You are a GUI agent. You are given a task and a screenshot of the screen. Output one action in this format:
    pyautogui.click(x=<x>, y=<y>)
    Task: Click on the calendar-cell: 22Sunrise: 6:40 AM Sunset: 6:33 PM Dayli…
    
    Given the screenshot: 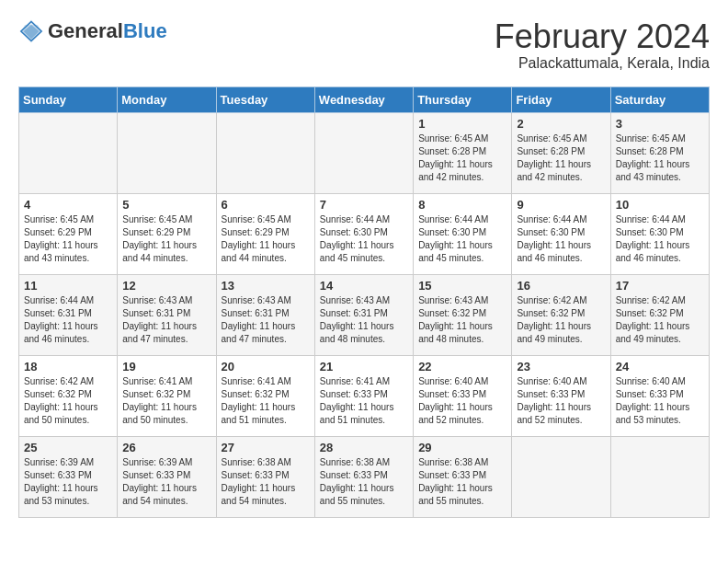 What is the action you would take?
    pyautogui.click(x=463, y=396)
    